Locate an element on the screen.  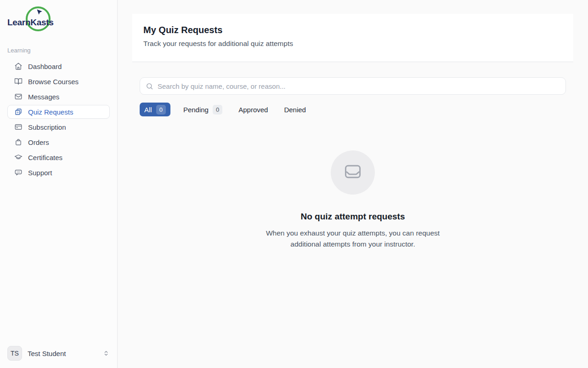
sidebar-item-orders: Orders is located at coordinates (59, 142).